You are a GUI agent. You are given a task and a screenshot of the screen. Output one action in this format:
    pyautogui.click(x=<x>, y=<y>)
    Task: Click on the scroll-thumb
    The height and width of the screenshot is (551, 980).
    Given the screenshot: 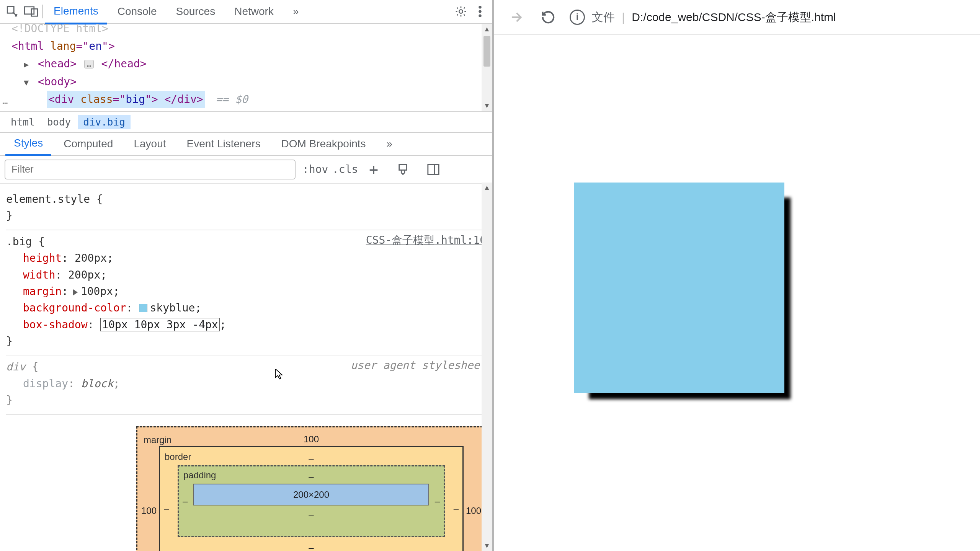 What is the action you would take?
    pyautogui.click(x=487, y=51)
    